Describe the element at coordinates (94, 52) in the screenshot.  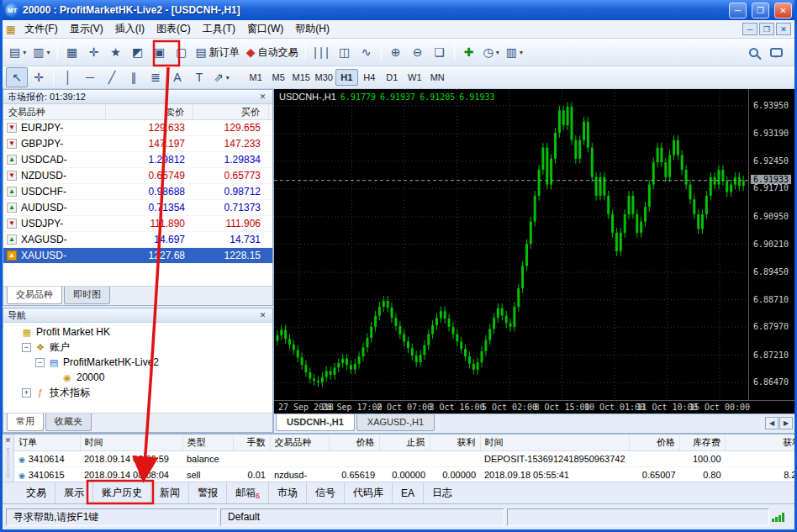
I see `data-window-button: ✛` at that location.